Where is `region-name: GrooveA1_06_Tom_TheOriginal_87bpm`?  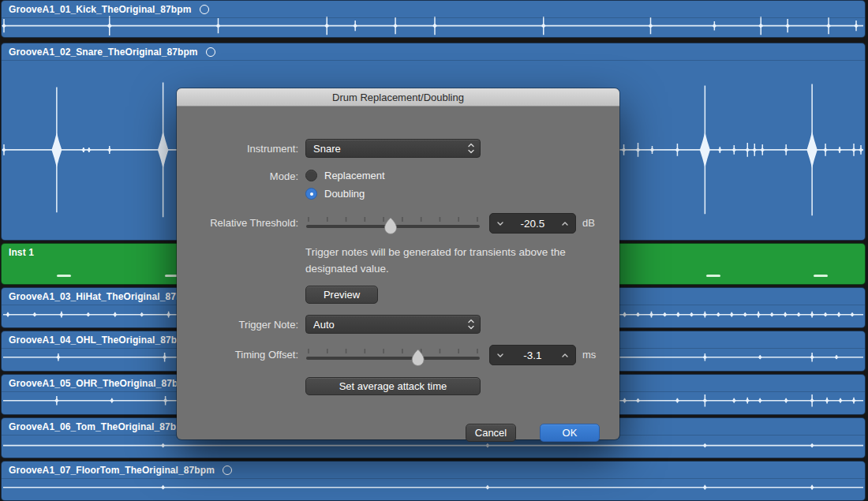 region-name: GrooveA1_06_Tom_TheOriginal_87bpm is located at coordinates (99, 427).